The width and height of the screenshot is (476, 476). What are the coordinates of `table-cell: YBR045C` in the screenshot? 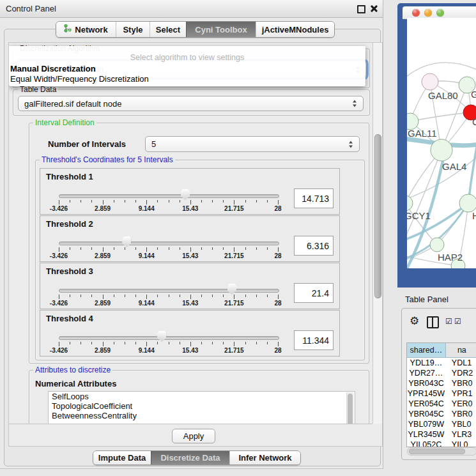 It's located at (426, 414).